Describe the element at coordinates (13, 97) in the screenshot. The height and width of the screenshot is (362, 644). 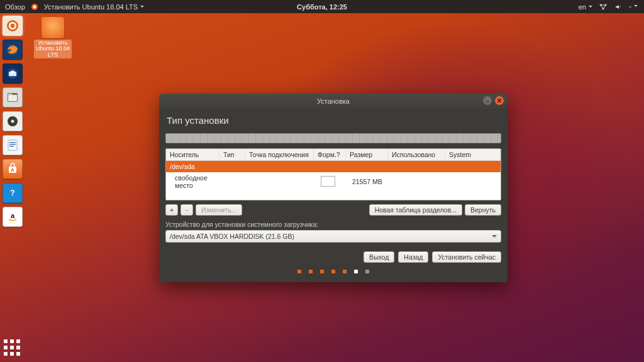
I see `launcher-icon-files` at that location.